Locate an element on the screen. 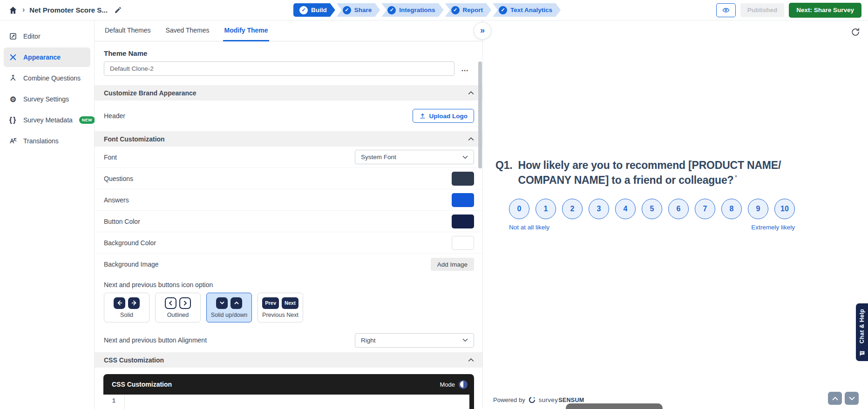 The image size is (868, 409). css-code-area is located at coordinates (297, 402).